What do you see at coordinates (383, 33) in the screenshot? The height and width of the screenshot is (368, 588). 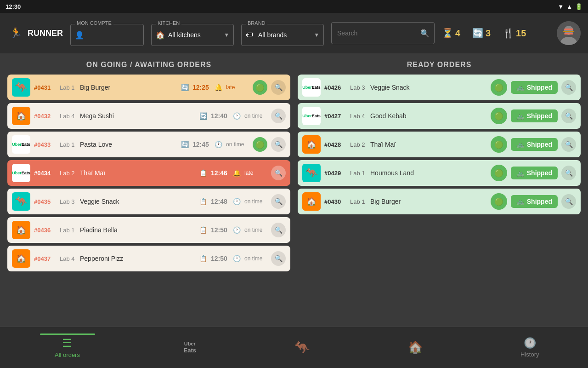 I see `search-box: 🔍` at bounding box center [383, 33].